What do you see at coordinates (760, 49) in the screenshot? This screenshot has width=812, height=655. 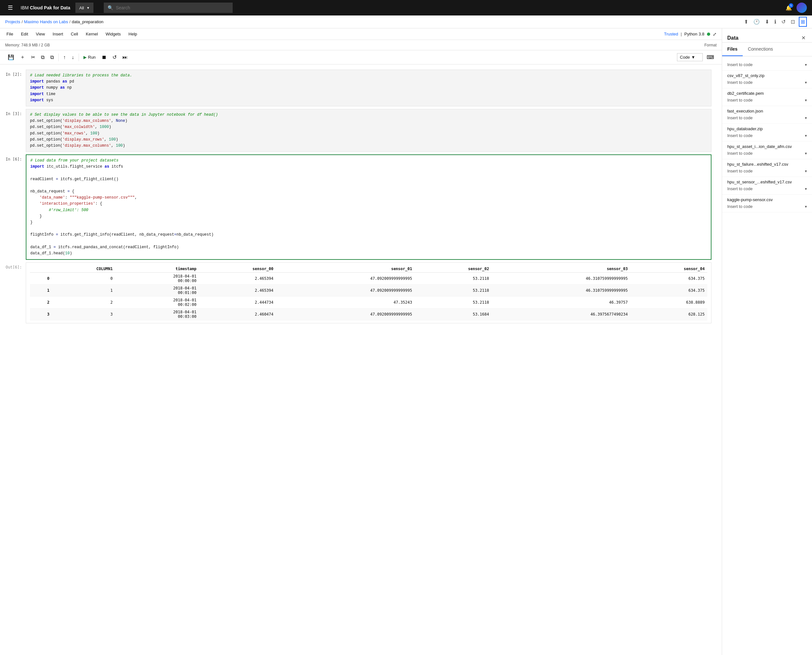 I see `tab-connections: Connections` at bounding box center [760, 49].